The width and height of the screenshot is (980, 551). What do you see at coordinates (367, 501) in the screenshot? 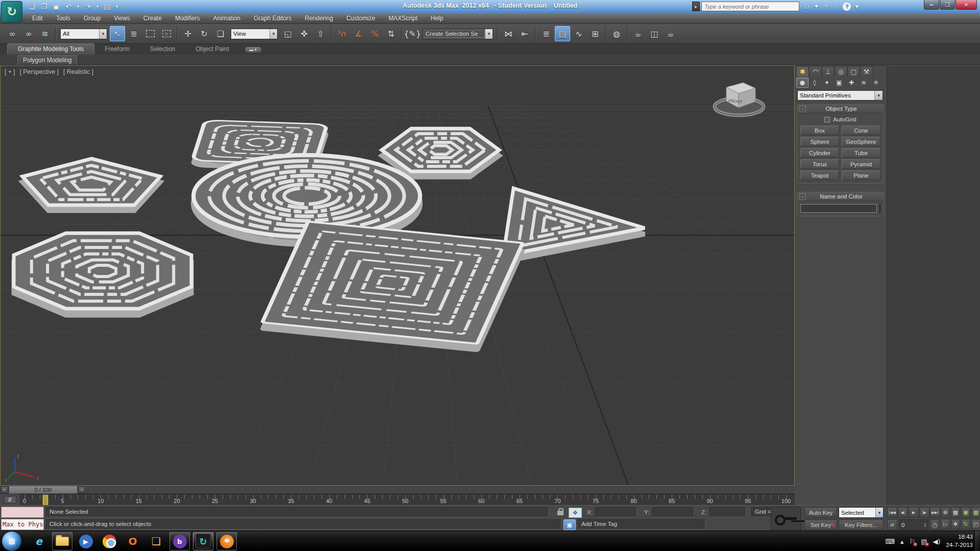
I see `timeline-frame-label-45: 45` at bounding box center [367, 501].